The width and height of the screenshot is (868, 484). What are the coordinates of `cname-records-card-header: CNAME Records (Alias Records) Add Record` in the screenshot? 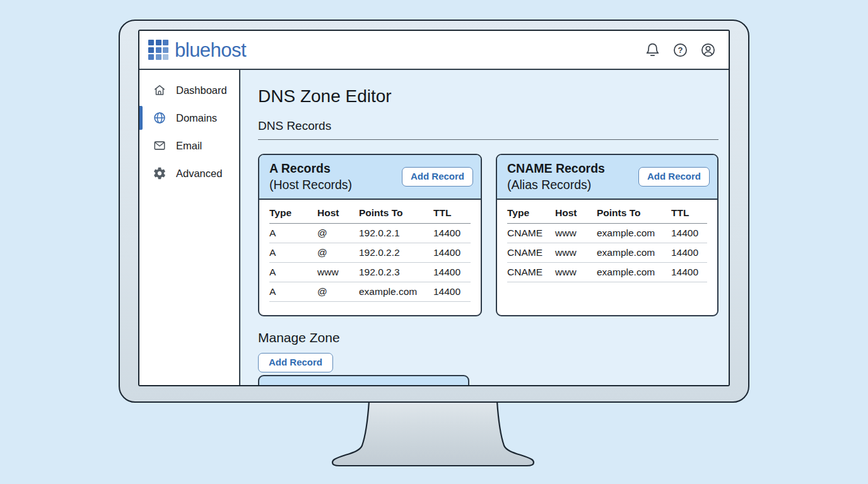 It's located at (607, 178).